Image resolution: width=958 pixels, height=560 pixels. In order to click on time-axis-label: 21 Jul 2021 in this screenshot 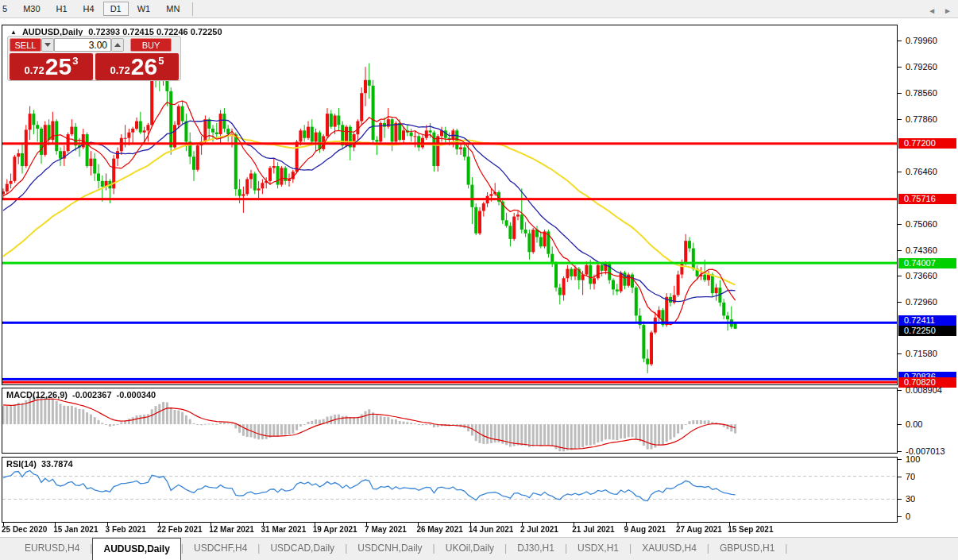, I will do `click(593, 529)`.